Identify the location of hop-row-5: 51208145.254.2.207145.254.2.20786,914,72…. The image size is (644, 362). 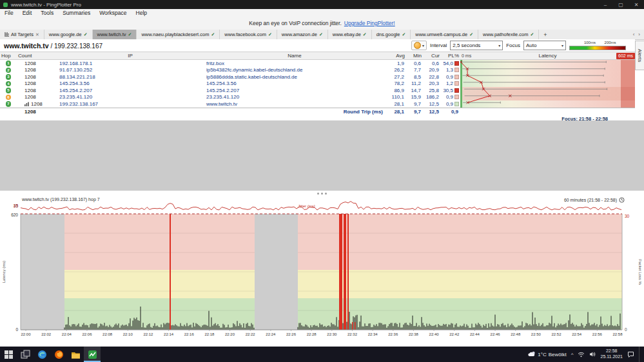
(317, 90).